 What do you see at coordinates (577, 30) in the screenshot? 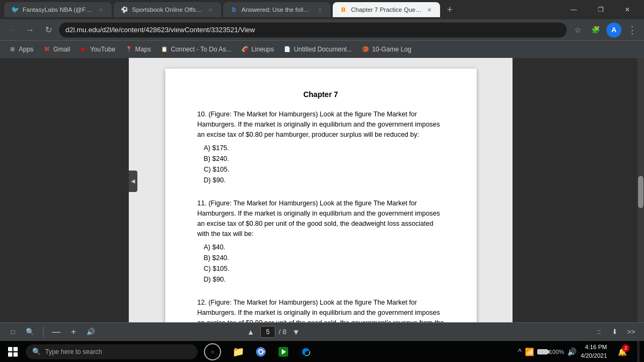
I see `bookmark-star-icon: ☆` at bounding box center [577, 30].